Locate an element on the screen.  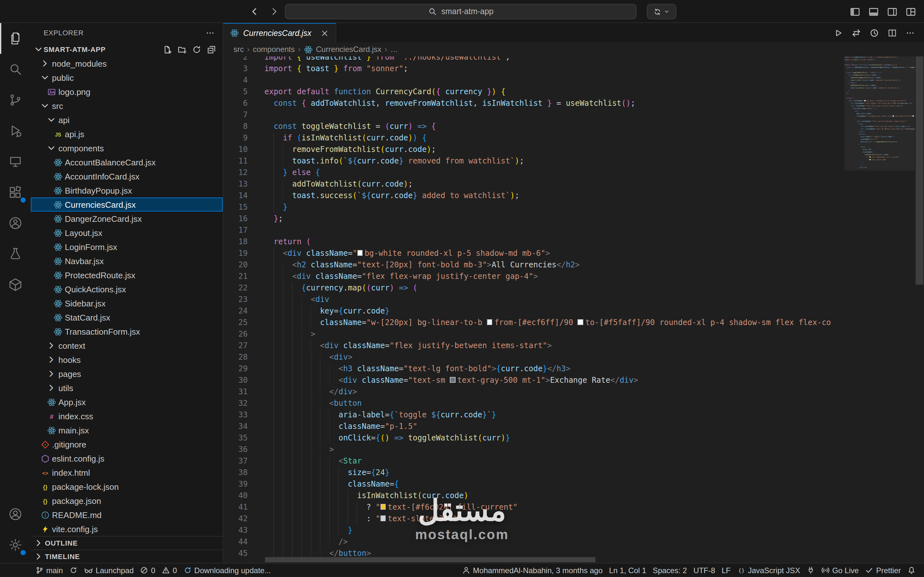
code-line: toast.info(`${curr.code} removed from wa… is located at coordinates (551, 161).